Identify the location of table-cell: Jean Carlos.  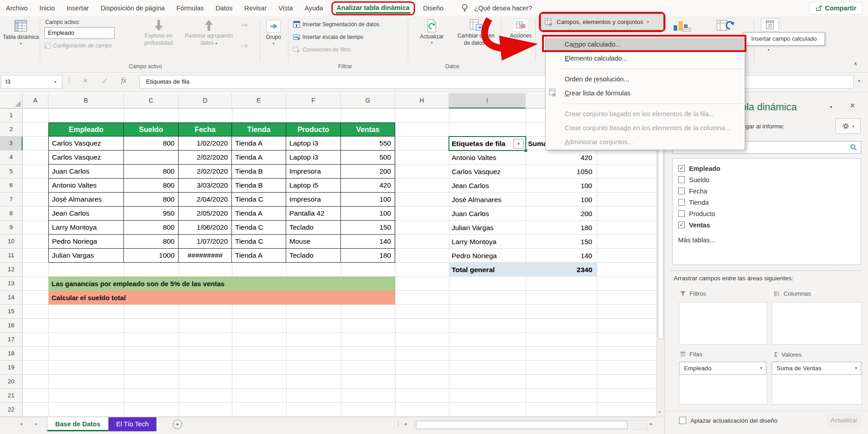
(86, 213).